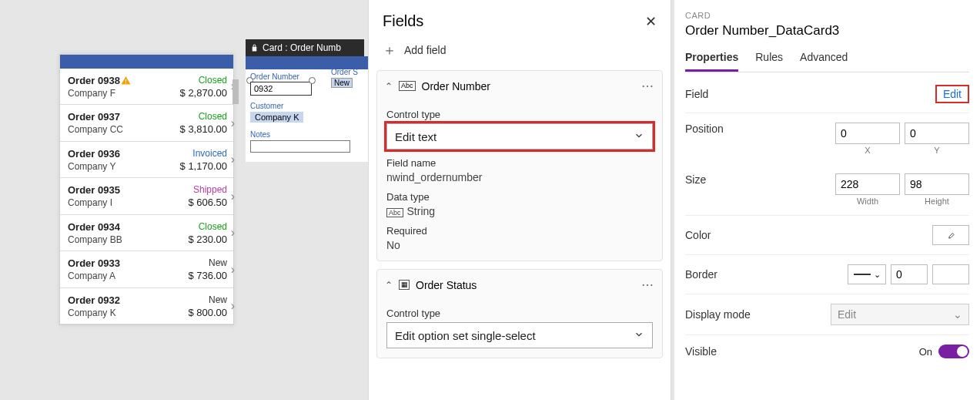 This screenshot has width=980, height=400. What do you see at coordinates (900, 314) in the screenshot?
I see `display-mode-dropdown: Edit ⌄` at bounding box center [900, 314].